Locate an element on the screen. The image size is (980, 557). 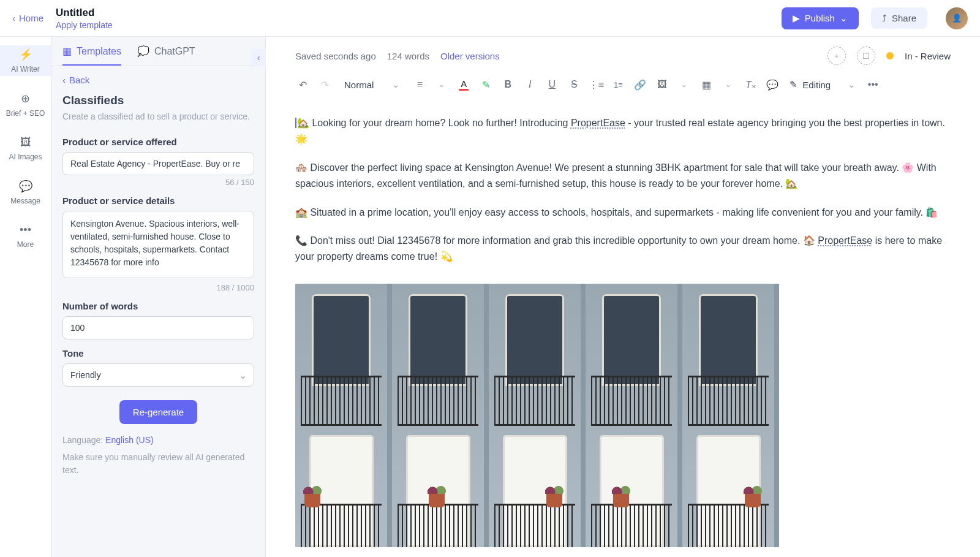
image-icon: 🖼 is located at coordinates (662, 85).